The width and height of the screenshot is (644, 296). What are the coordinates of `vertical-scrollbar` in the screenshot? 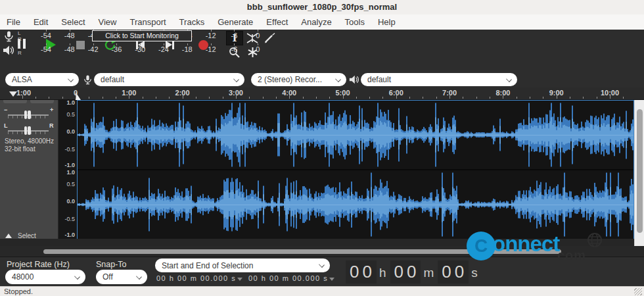 It's located at (639, 173).